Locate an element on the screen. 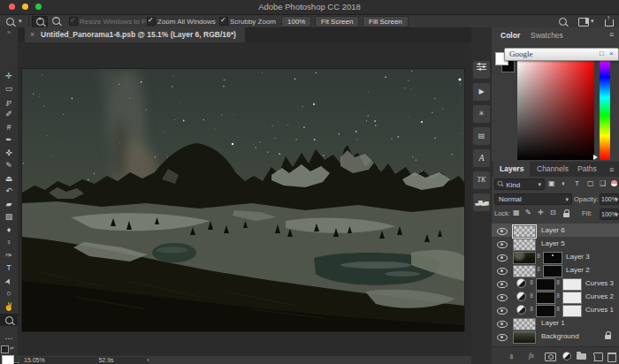  tab-channels: Channels is located at coordinates (553, 170).